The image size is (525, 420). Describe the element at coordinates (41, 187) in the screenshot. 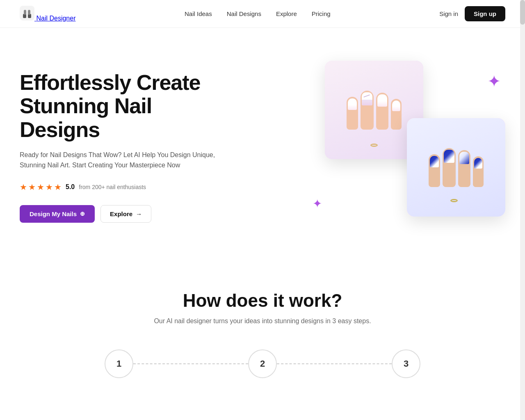

I see `star-rating: ★ ★ ★ ★ ★` at that location.